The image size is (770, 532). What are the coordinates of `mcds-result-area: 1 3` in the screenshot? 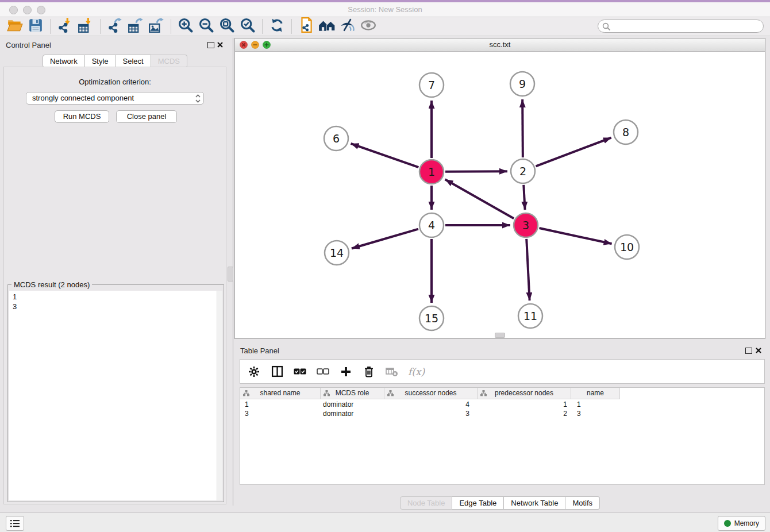 It's located at (116, 395).